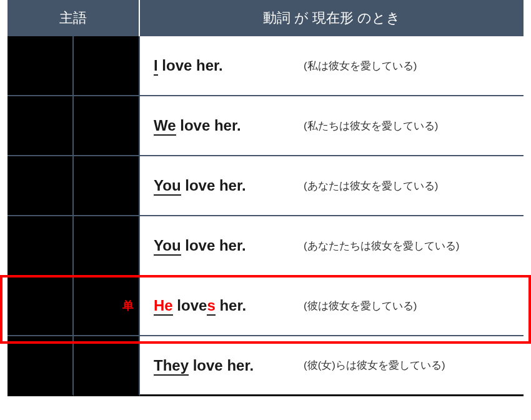 This screenshot has width=531, height=420. I want to click on number-cell: 单, so click(107, 306).